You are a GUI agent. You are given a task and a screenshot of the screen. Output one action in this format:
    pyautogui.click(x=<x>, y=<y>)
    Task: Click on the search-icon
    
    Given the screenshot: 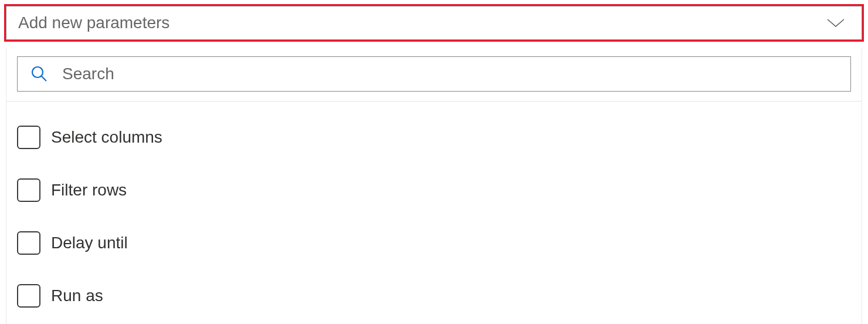 What is the action you would take?
    pyautogui.click(x=39, y=74)
    